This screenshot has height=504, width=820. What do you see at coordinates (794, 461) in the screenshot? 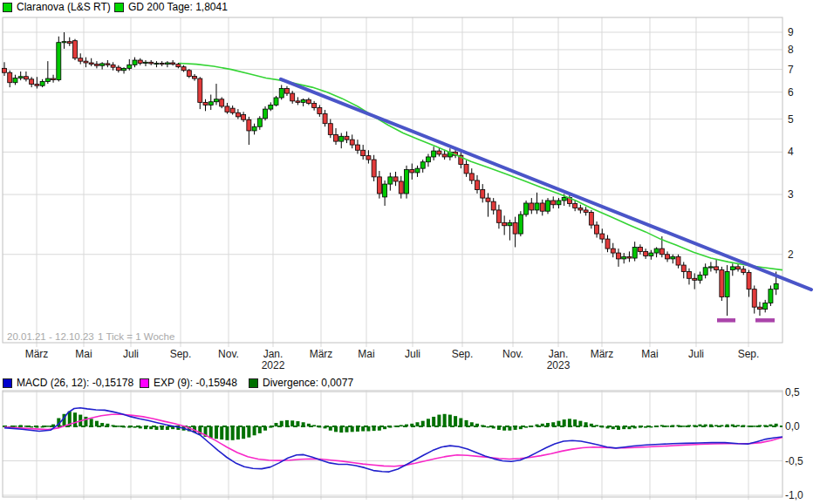
I see `macd-axis-tick-label: -0,5` at bounding box center [794, 461].